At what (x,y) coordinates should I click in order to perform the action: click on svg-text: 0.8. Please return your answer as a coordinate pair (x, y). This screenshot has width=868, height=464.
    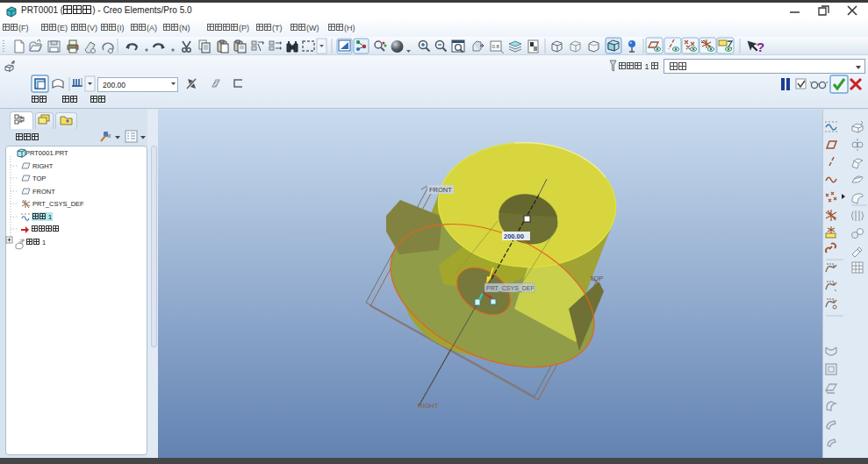
    Looking at the image, I should click on (497, 46).